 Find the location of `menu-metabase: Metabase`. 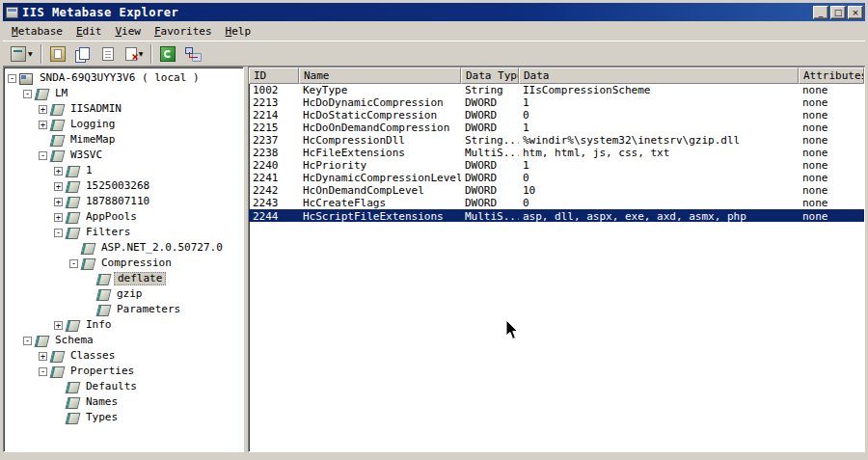

menu-metabase: Metabase is located at coordinates (37, 31).